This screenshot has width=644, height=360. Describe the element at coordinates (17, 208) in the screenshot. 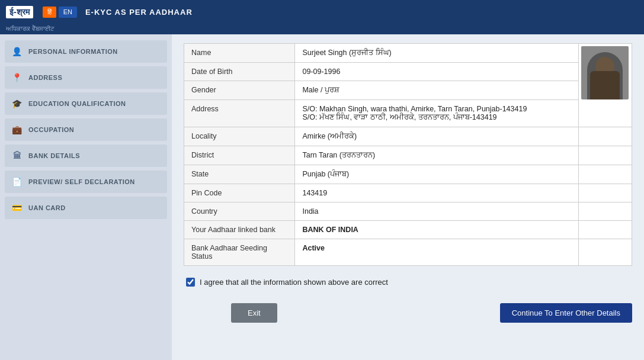

I see `card-icon: 💳` at that location.